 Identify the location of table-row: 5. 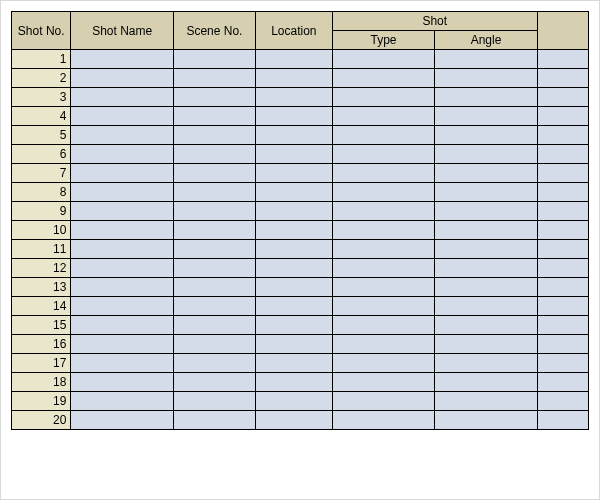
(300, 136).